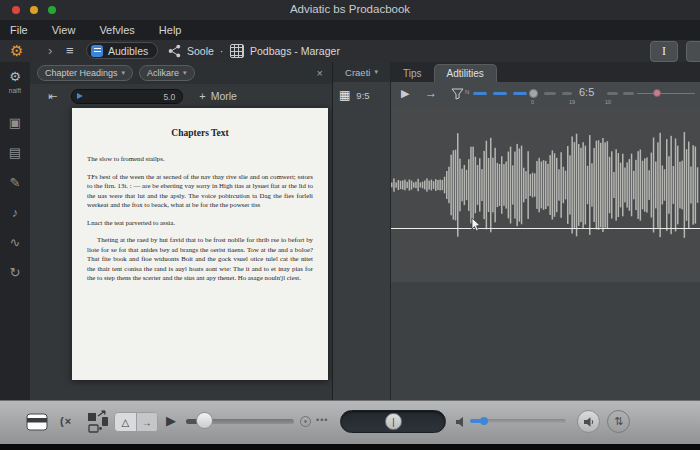 Image resolution: width=700 pixels, height=450 pixels. I want to click on waveform-controls: ▶ → N 0 19 10 6:5, so click(546, 94).